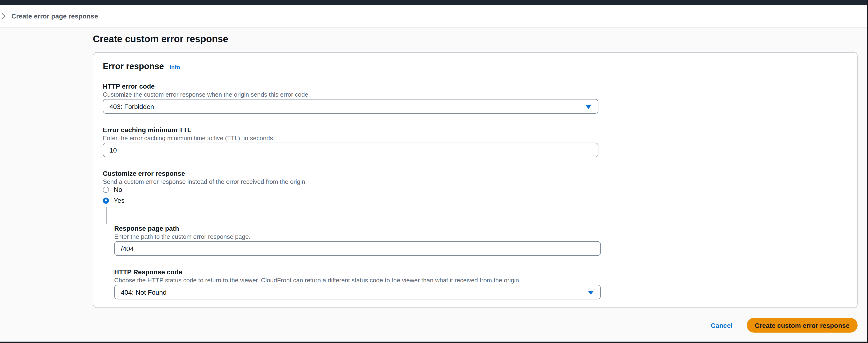 This screenshot has width=868, height=343. Describe the element at coordinates (480, 66) in the screenshot. I see `panel-header: Error response Info` at that location.